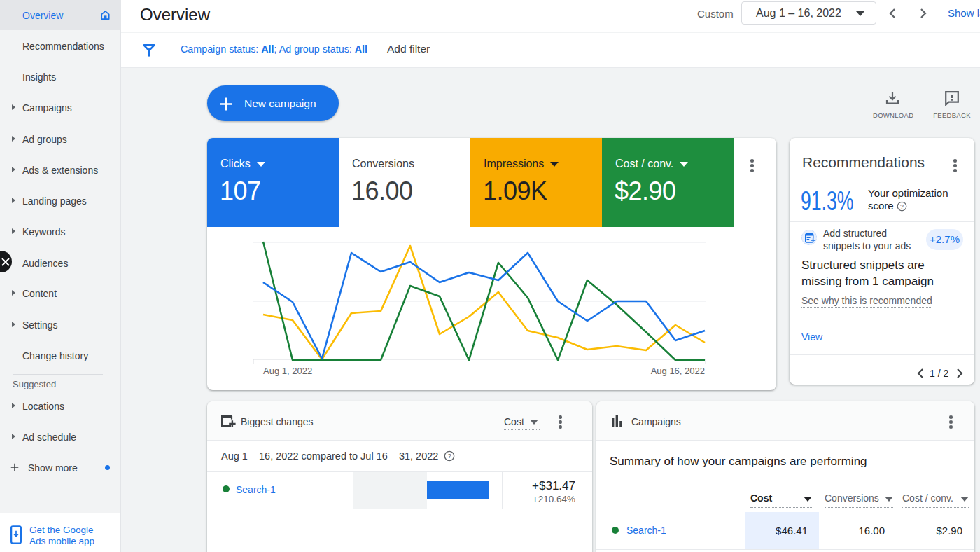 The width and height of the screenshot is (980, 552). I want to click on svg-text: Aug 16, 2022, so click(678, 371).